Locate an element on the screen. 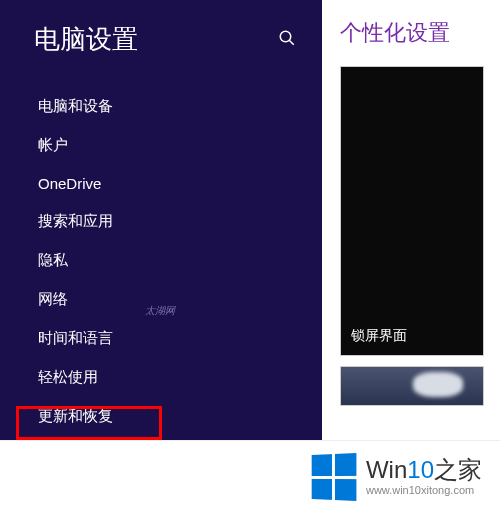  brand-url: www.win10xitong.com is located at coordinates (420, 490).